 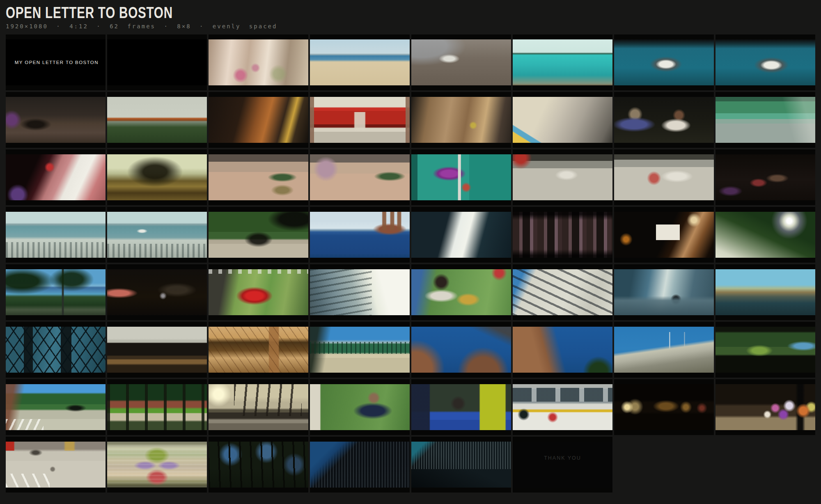 What do you see at coordinates (562, 292) in the screenshot?
I see `frame-38-white-building-lookup` at bounding box center [562, 292].